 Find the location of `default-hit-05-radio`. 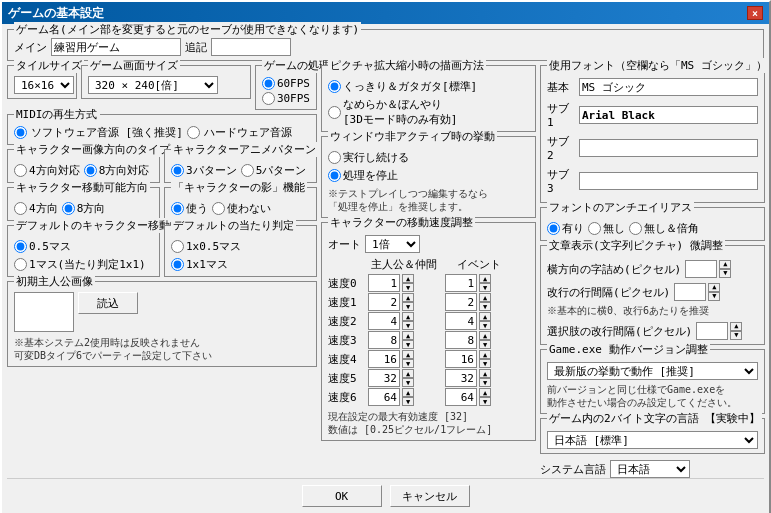

default-hit-05-radio is located at coordinates (178, 246).